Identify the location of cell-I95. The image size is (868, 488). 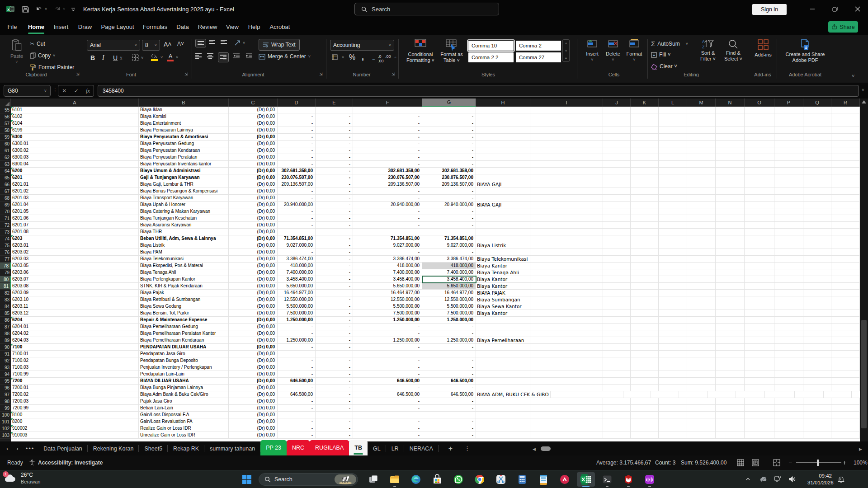
(567, 381).